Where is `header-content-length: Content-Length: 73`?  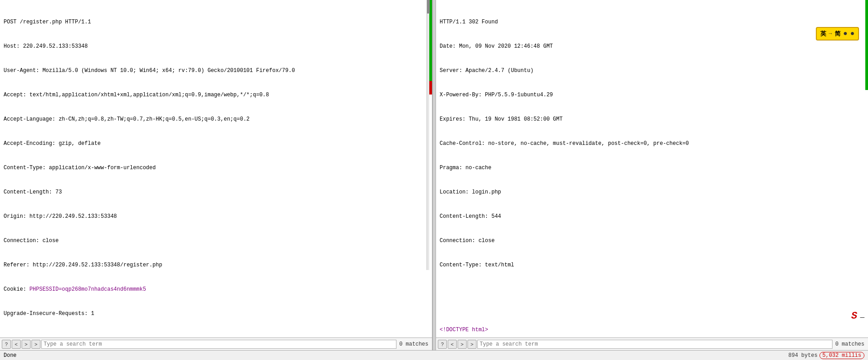
header-content-length: Content-Length: 73 is located at coordinates (216, 192).